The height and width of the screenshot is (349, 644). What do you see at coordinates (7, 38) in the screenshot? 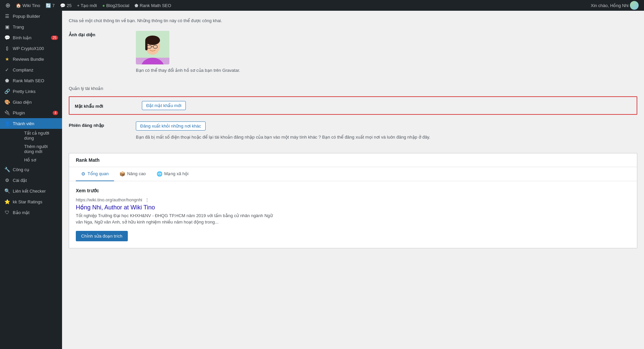
I see `binh-luan-icon: 💬` at bounding box center [7, 38].